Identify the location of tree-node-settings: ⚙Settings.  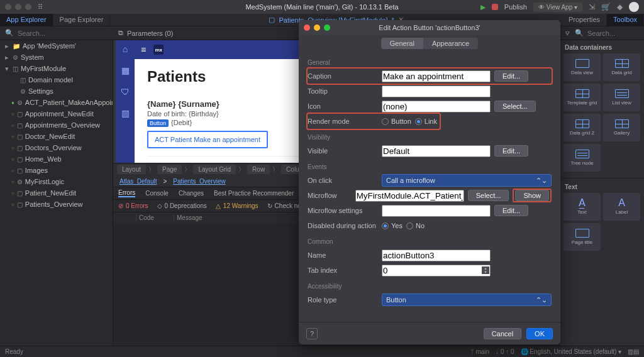
(57, 91).